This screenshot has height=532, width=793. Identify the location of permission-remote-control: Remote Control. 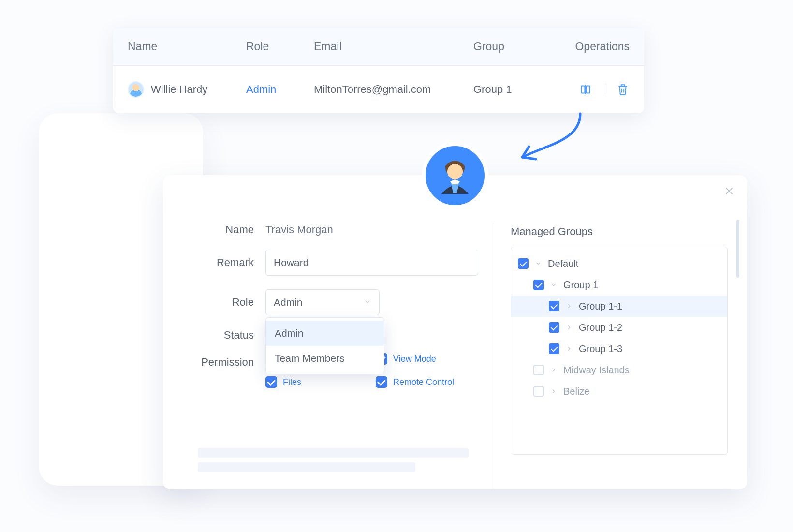
(424, 382).